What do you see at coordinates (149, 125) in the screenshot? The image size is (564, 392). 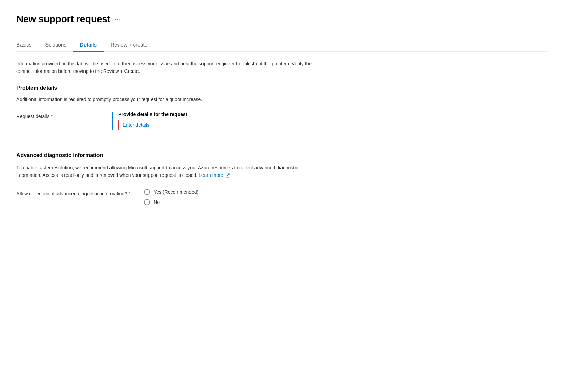 I see `enter-details-input: Enter details` at bounding box center [149, 125].